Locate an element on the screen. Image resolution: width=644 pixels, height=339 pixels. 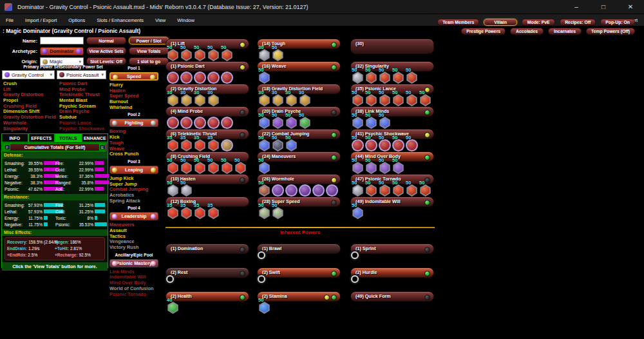
pool-power-item: Psionic Tornado is located at coordinates (134, 295).